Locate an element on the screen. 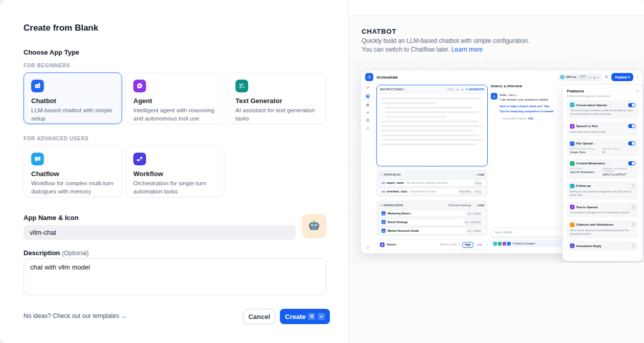 The width and height of the screenshot is (644, 343). rerank-settings-button: ⇅ Rerank Settings is located at coordinates (460, 205).